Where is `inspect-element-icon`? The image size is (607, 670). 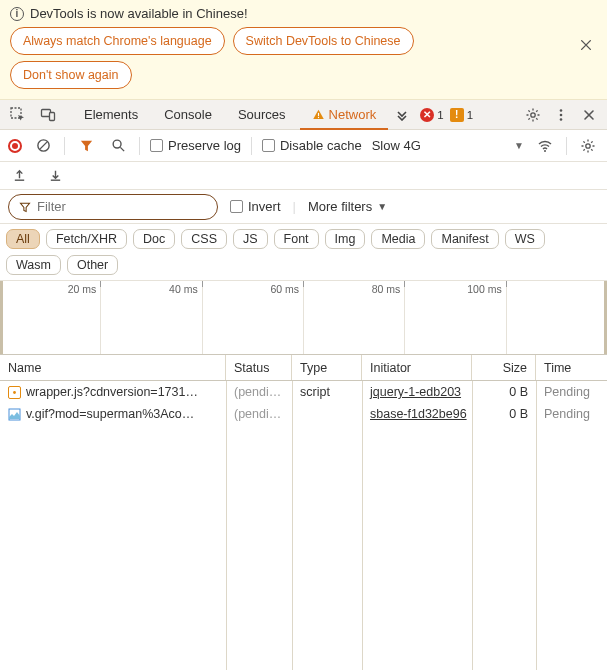 inspect-element-icon is located at coordinates (18, 115).